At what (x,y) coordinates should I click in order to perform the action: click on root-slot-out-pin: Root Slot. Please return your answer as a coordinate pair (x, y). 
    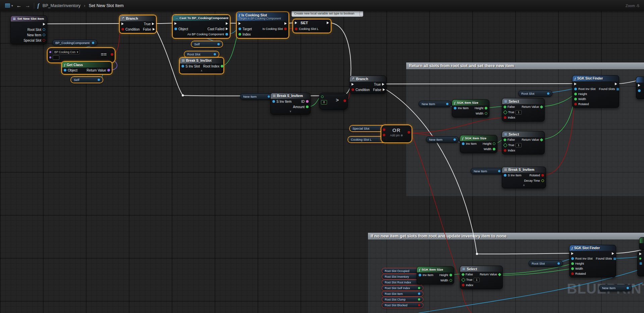
    Looking at the image, I should click on (36, 30).